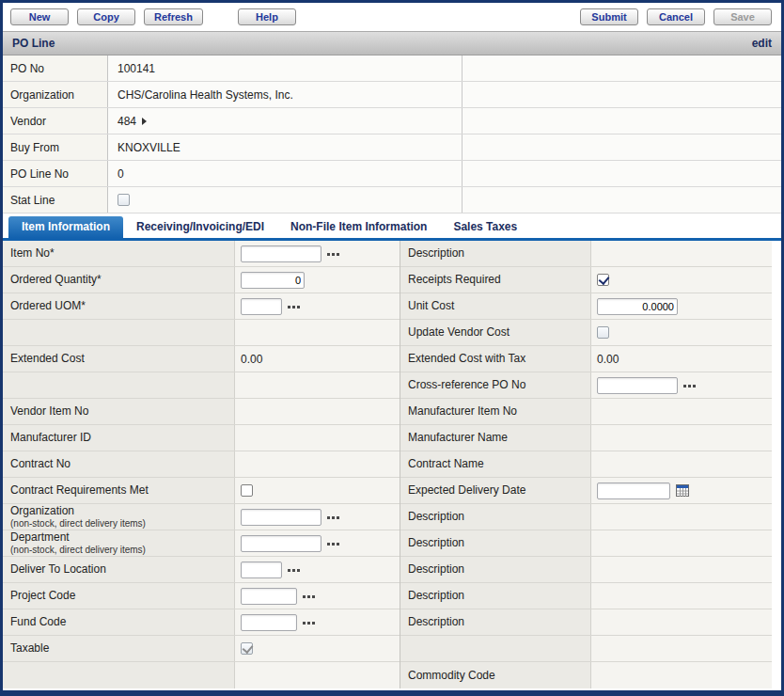 This screenshot has height=696, width=784. Describe the element at coordinates (294, 570) in the screenshot. I see `deliver-to-location-lookup-icon` at that location.